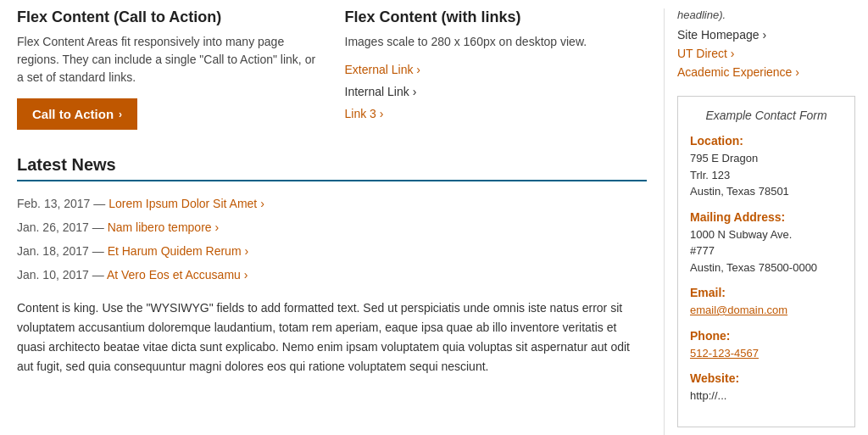  What do you see at coordinates (766, 44) in the screenshot?
I see `sidebar-top-links: headline). Site Homepage › UT Direct › A…` at bounding box center [766, 44].